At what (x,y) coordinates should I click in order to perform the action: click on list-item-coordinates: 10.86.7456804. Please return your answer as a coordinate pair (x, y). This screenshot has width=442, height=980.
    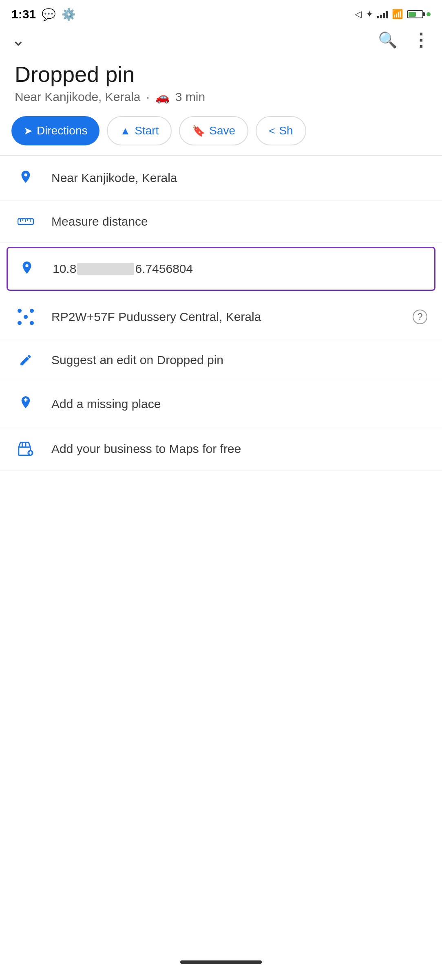
    Looking at the image, I should click on (221, 269).